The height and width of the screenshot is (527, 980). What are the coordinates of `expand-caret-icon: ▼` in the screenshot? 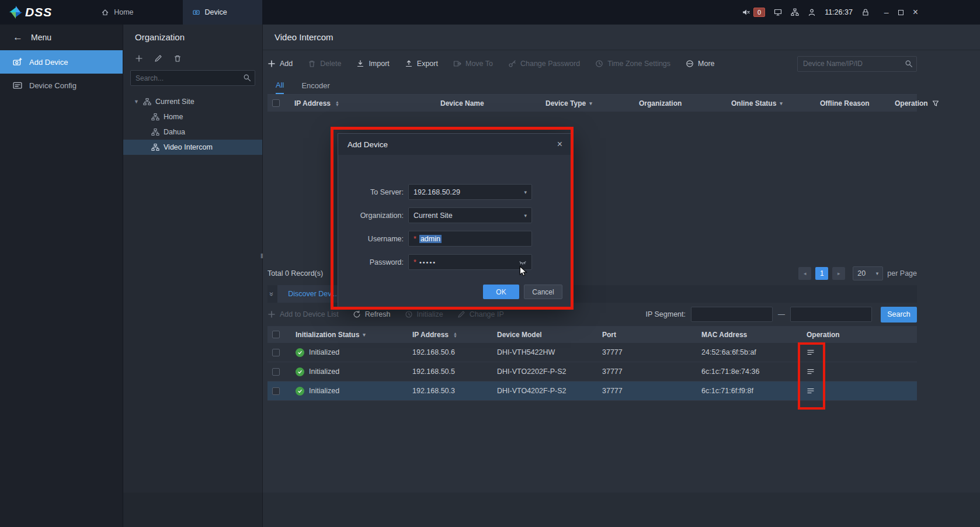 It's located at (137, 102).